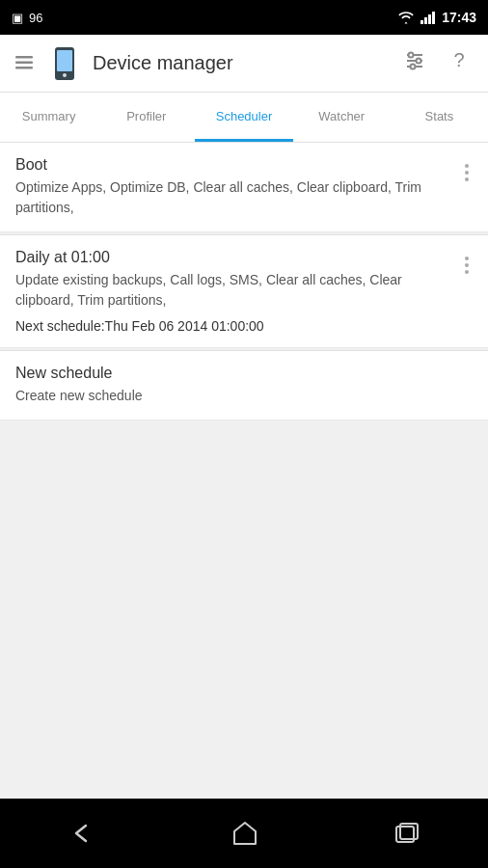 This screenshot has height=868, width=488. Describe the element at coordinates (463, 265) in the screenshot. I see `daily-menu-button` at that location.